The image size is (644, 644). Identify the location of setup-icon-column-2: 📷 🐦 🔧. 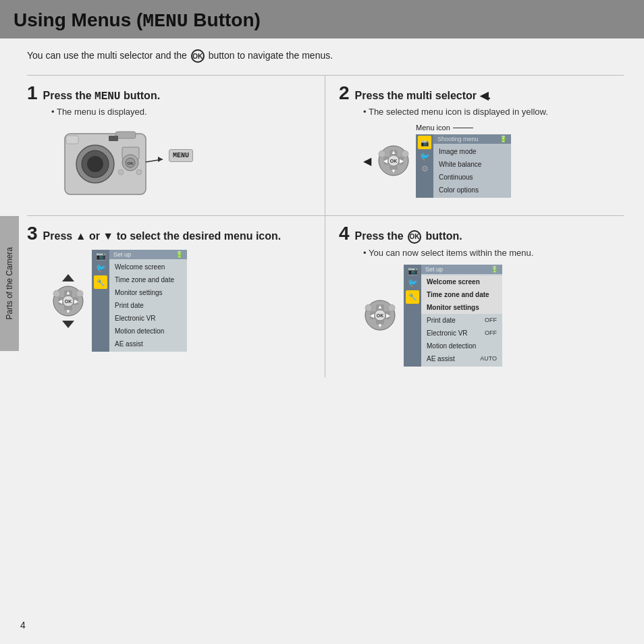
(412, 316).